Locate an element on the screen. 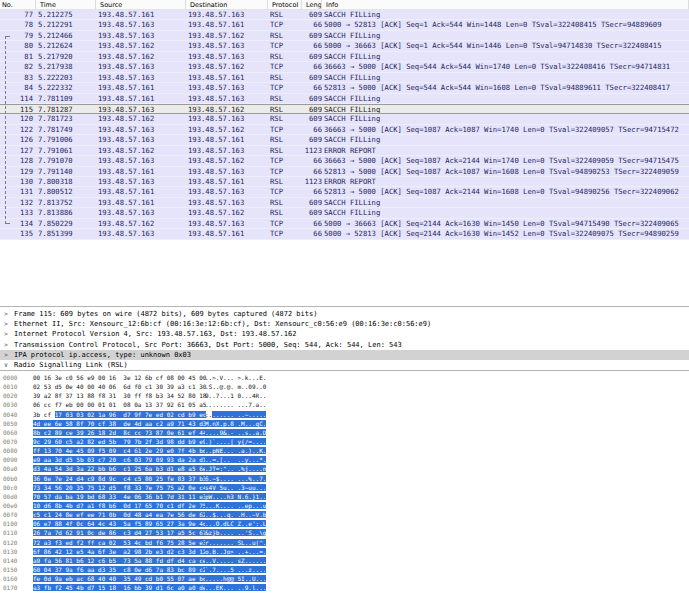  ascii-bytes: .S..@.@. m..09..0 is located at coordinates (236, 386).